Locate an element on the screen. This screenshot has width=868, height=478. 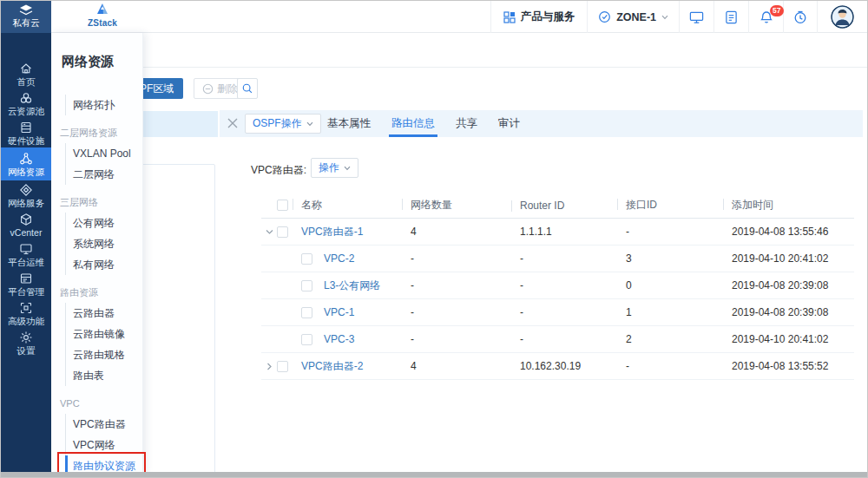
interface-id-cell: 0 is located at coordinates (679, 285).